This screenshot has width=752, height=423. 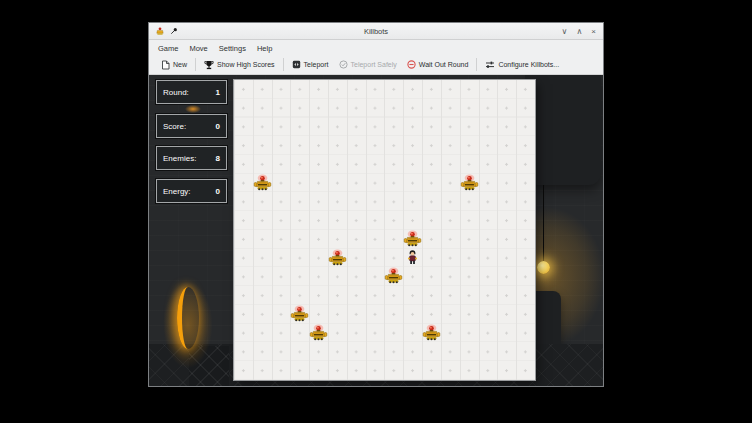 What do you see at coordinates (565, 32) in the screenshot?
I see `minimize-button: ∨` at bounding box center [565, 32].